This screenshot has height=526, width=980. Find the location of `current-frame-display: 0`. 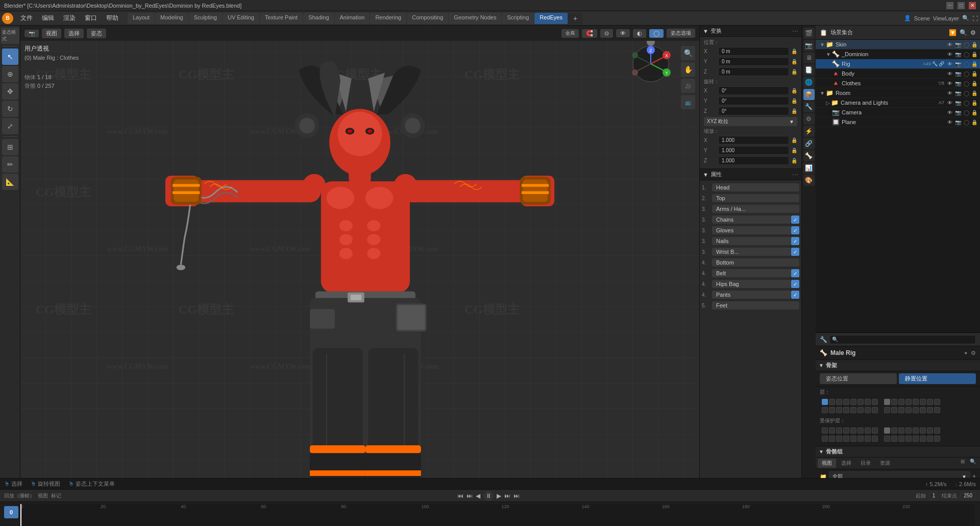

current-frame-display: 0 is located at coordinates (11, 512).